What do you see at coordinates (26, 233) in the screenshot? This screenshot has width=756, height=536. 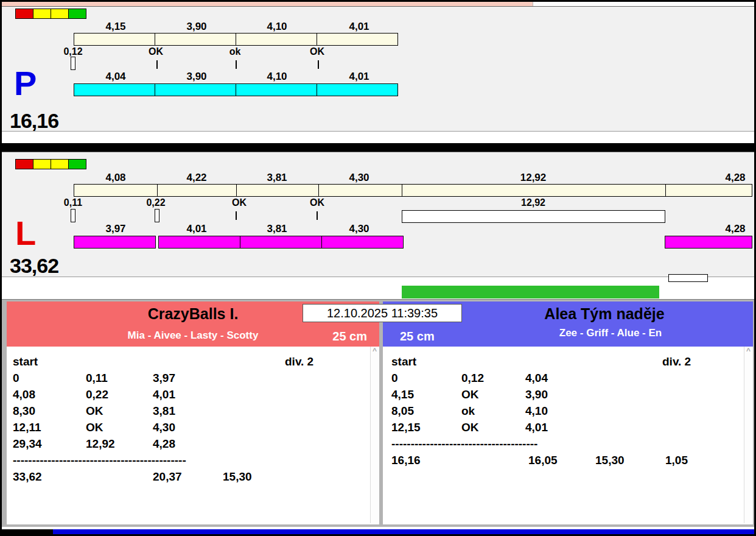 I see `lane-l-letter: L` at bounding box center [26, 233].